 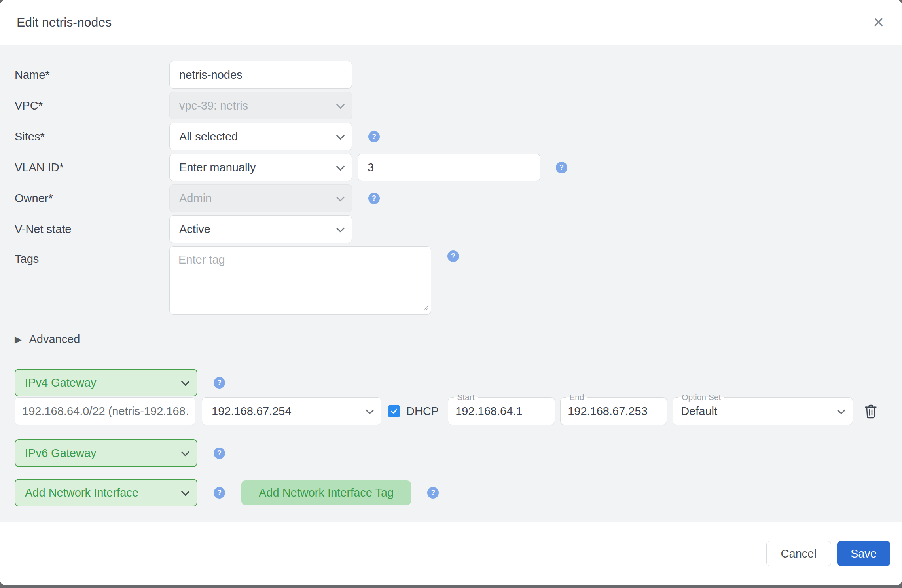 I want to click on trash-icon, so click(x=871, y=411).